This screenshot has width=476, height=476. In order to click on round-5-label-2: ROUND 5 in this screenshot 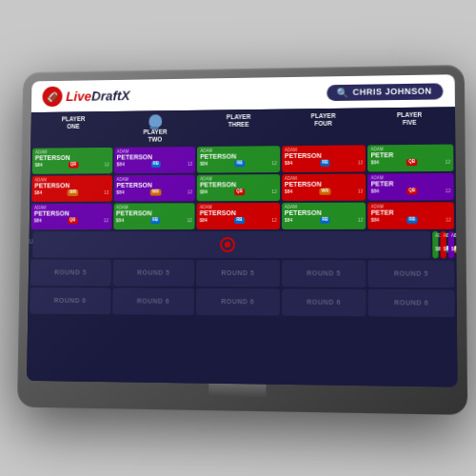, I will do `click(153, 272)`.